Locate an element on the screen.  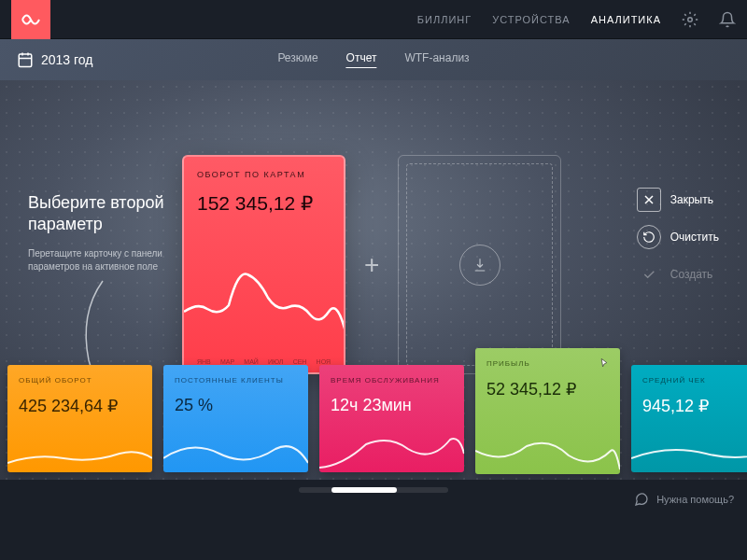
mini-card-value: 52 345,12 ₽ is located at coordinates (547, 389).